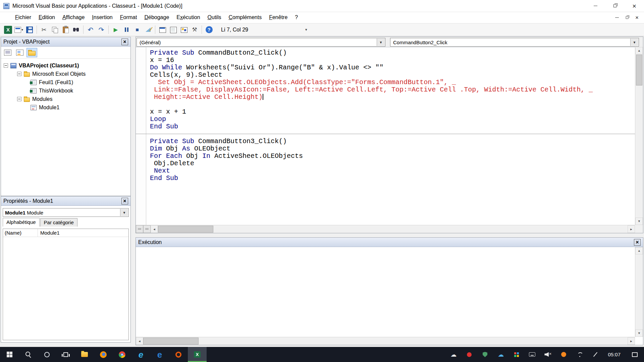 The image size is (644, 362). I want to click on immediate-vertical-scrollbar: ▲ ▼, so click(639, 292).